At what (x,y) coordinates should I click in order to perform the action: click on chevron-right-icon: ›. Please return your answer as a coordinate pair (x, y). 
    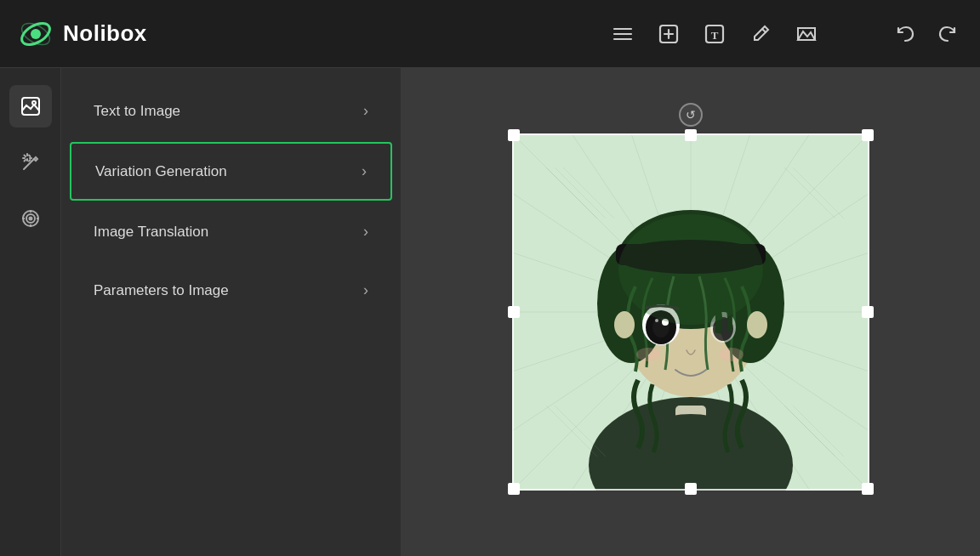
    Looking at the image, I should click on (366, 111).